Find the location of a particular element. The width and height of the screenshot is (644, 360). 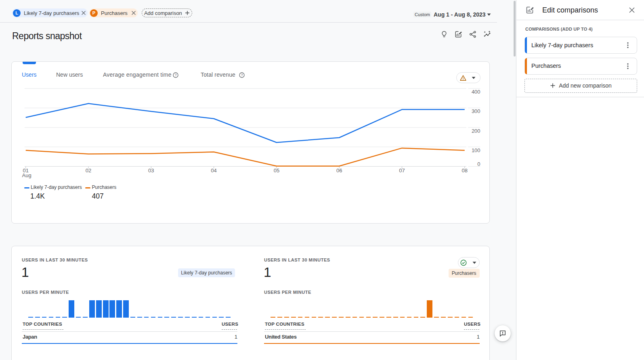

svg-text: 06 is located at coordinates (339, 170).